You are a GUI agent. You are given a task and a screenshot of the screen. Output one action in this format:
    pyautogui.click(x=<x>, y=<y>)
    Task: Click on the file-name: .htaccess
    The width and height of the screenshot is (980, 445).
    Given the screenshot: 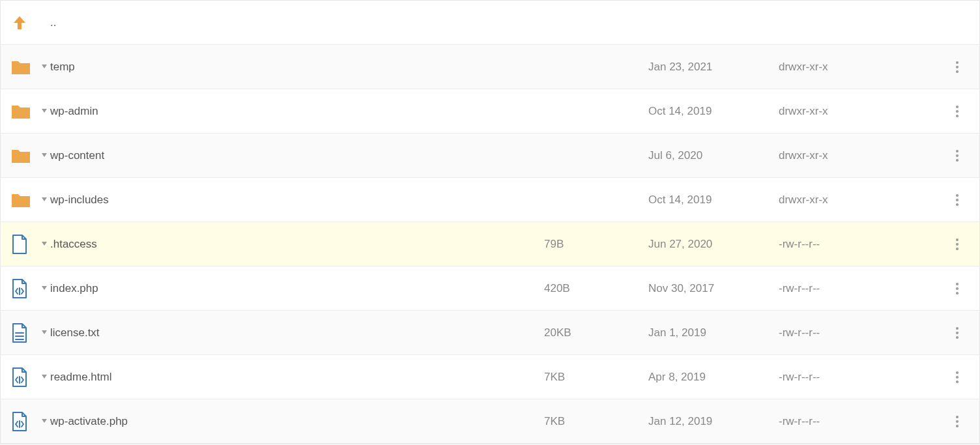 What is the action you would take?
    pyautogui.click(x=296, y=244)
    